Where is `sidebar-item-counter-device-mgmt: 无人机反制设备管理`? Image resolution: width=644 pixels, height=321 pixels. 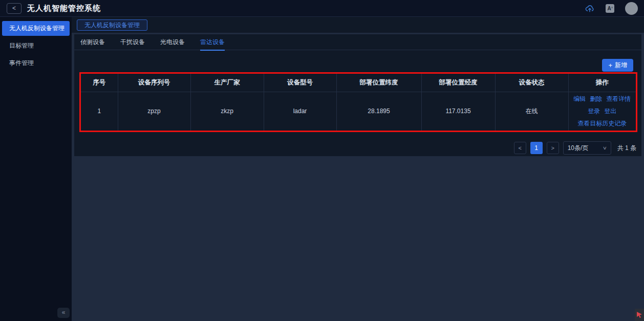
sidebar-item-counter-device-mgmt: 无人机反制设备管理 is located at coordinates (36, 29).